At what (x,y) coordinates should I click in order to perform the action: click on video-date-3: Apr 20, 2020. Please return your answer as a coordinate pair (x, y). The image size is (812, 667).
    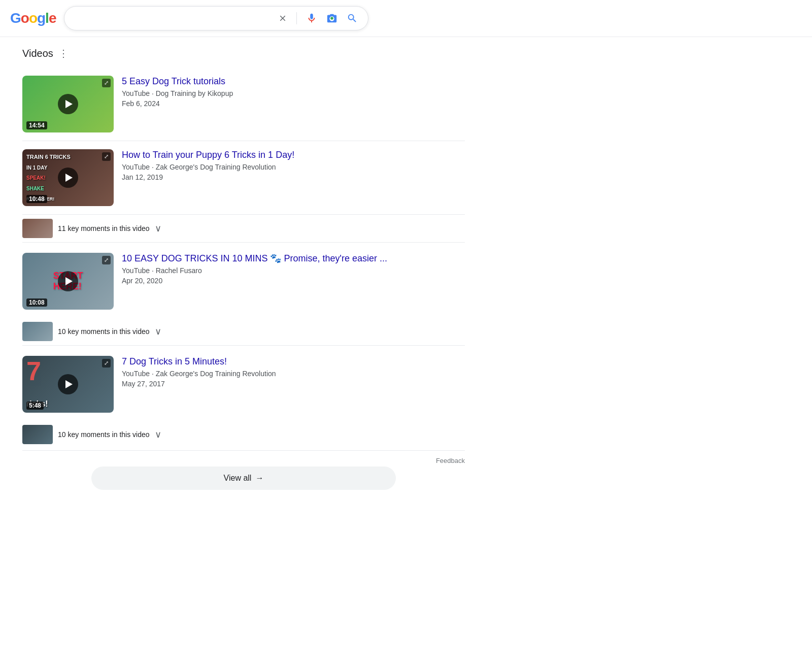
    Looking at the image, I should click on (255, 281).